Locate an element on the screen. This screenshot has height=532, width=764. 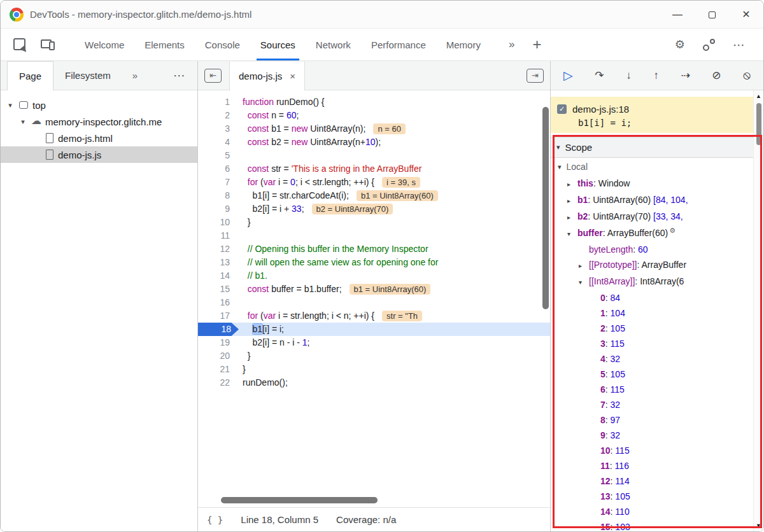
tab-sources: Sources is located at coordinates (278, 45).